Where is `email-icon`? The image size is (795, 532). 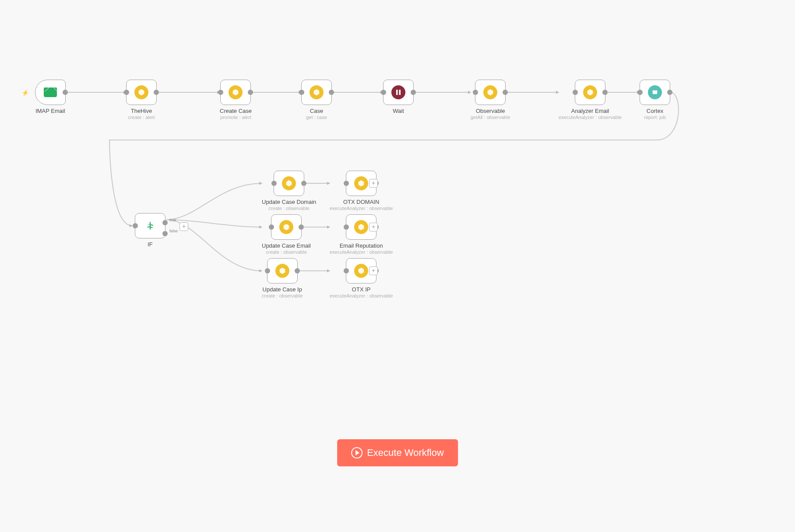 email-icon is located at coordinates (50, 92).